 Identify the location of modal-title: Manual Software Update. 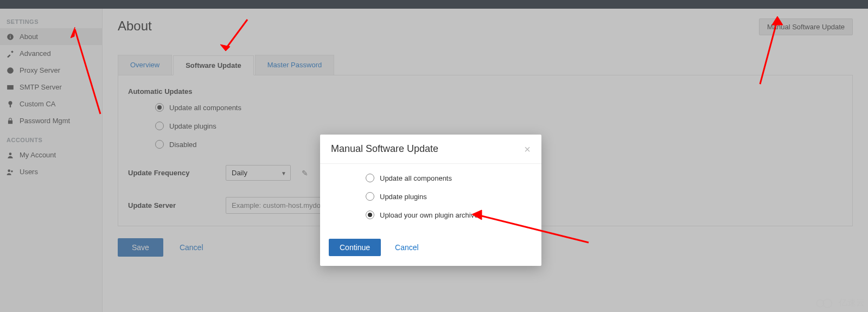
(385, 149).